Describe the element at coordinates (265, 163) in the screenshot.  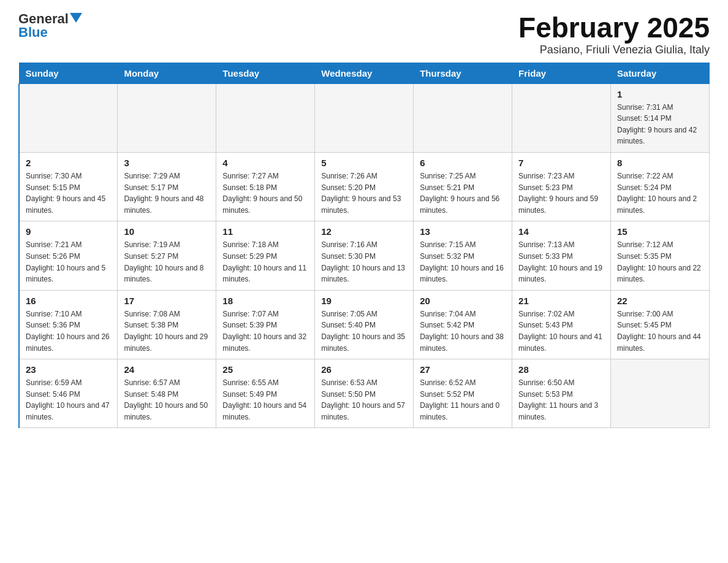
I see `day-number: 4` at that location.